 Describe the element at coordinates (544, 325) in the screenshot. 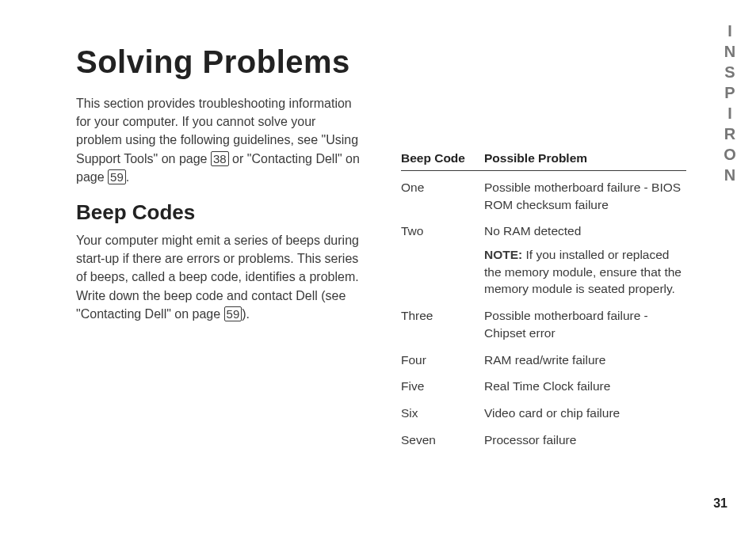

I see `table-row: Three Possible motherboard failure - Chi…` at that location.